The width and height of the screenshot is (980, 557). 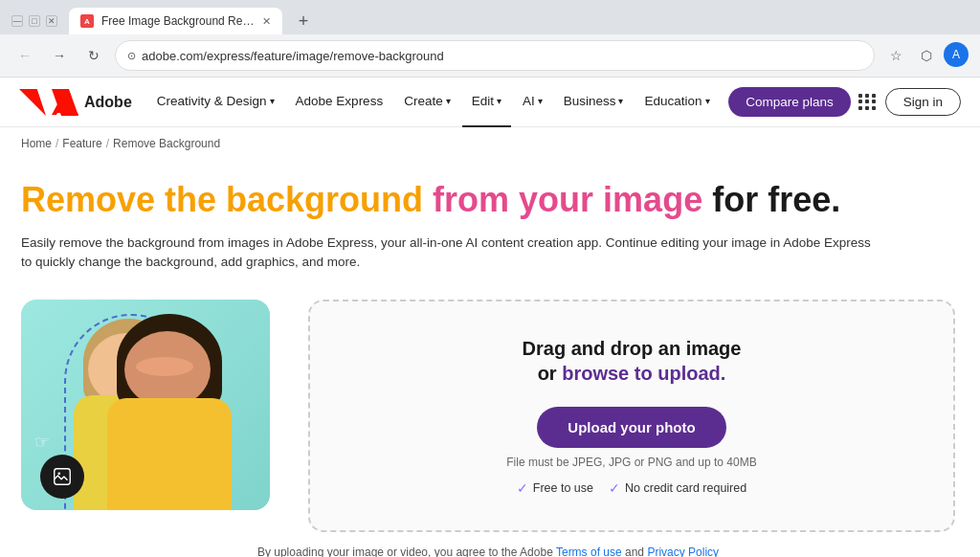 What do you see at coordinates (216, 102) in the screenshot?
I see `nav-creativity-design: Creativity & Design ▾` at bounding box center [216, 102].